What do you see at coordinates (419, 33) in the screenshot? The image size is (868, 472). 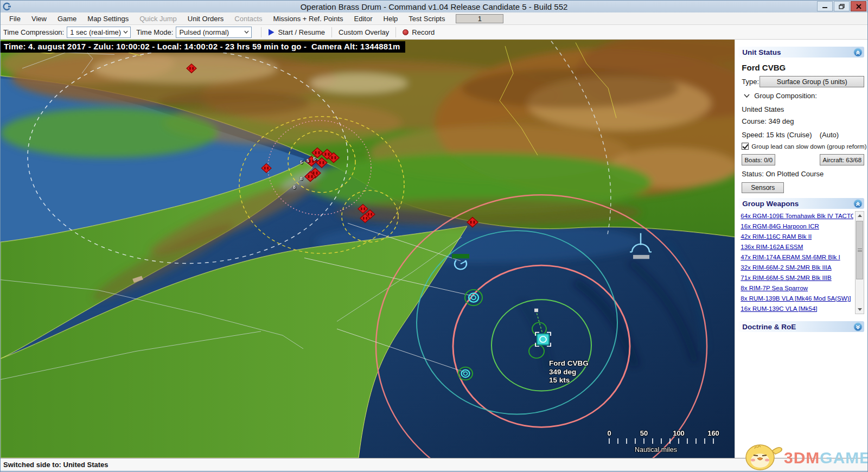 I see `record-button: Record` at bounding box center [419, 33].